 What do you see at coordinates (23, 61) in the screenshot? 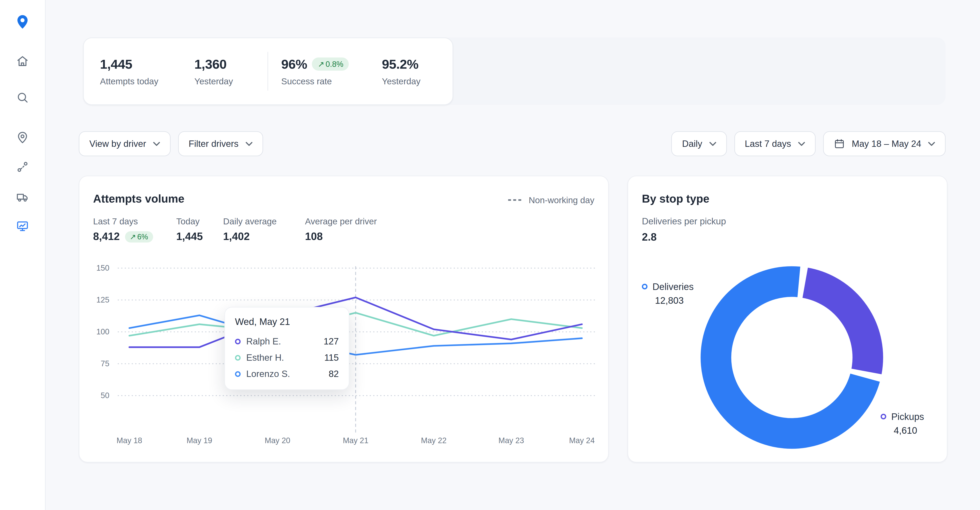
I see `sidebar-item-home` at bounding box center [23, 61].